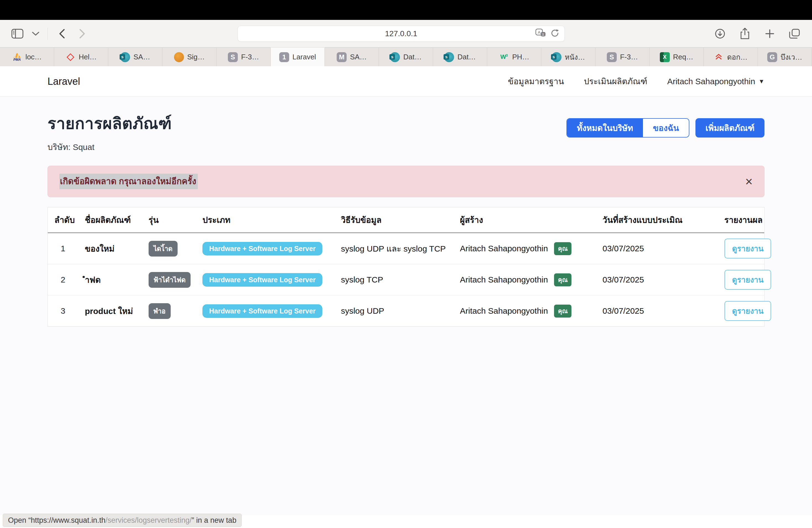 The image size is (812, 528). I want to click on browser-tab: s หนัง…, so click(568, 57).